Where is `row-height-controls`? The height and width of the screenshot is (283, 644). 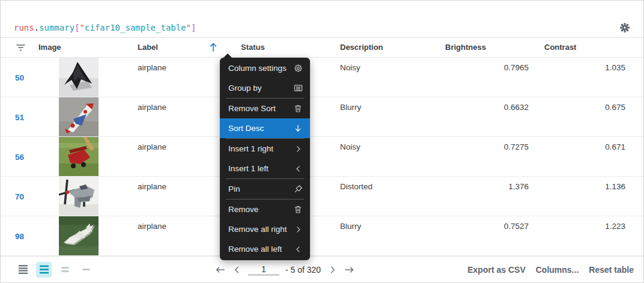 row-height-controls is located at coordinates (54, 270).